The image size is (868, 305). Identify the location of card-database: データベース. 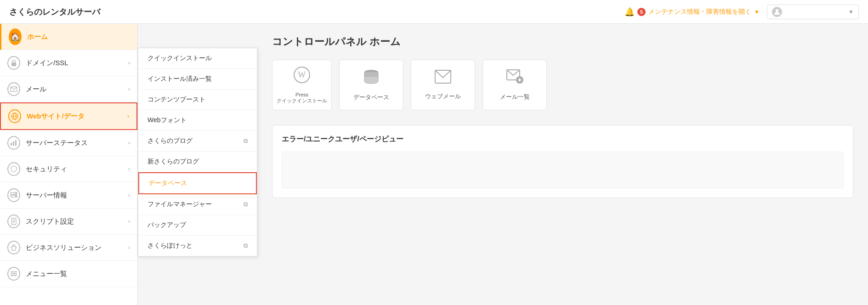
(371, 85).